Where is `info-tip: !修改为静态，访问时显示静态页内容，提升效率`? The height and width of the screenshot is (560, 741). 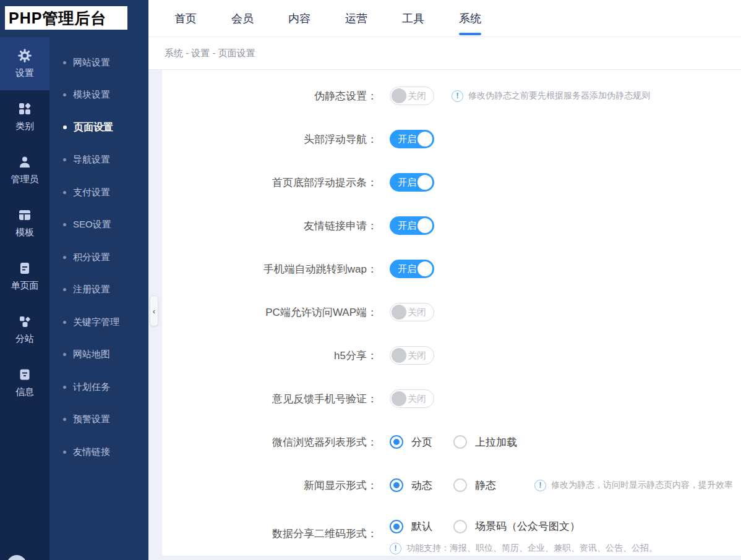
info-tip: !修改为静态，访问时显示静态页内容，提升效率 is located at coordinates (633, 486).